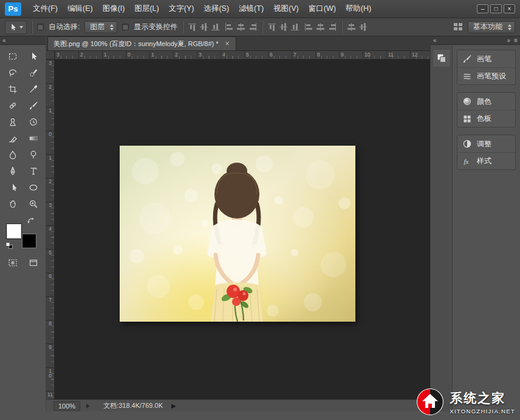 The width and height of the screenshot is (520, 420). I want to click on auto-select-target-dropdown: 图层, so click(101, 27).